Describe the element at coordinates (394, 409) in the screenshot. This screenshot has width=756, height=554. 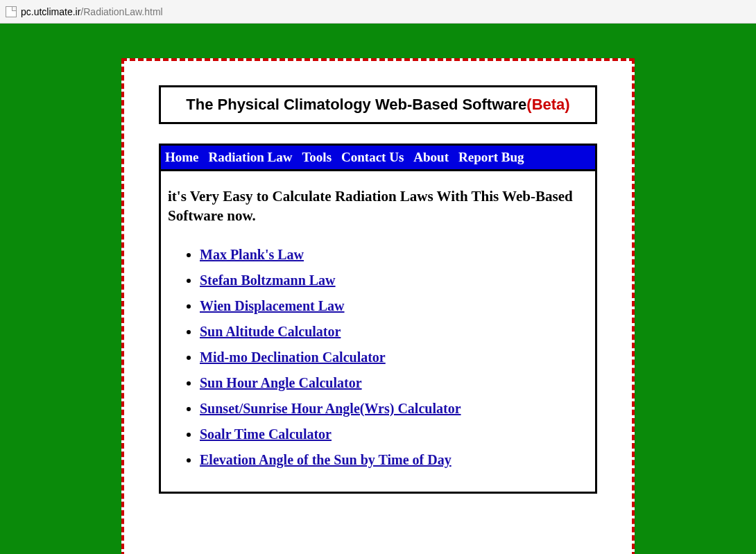
I see `list-item: Sunset/Sunrise Hour Angle(Wrs) Calculato…` at that location.